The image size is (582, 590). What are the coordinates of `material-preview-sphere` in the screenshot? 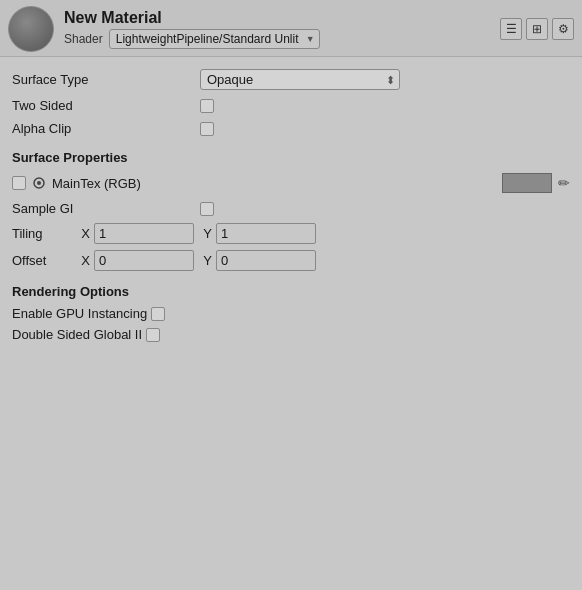 It's located at (31, 29).